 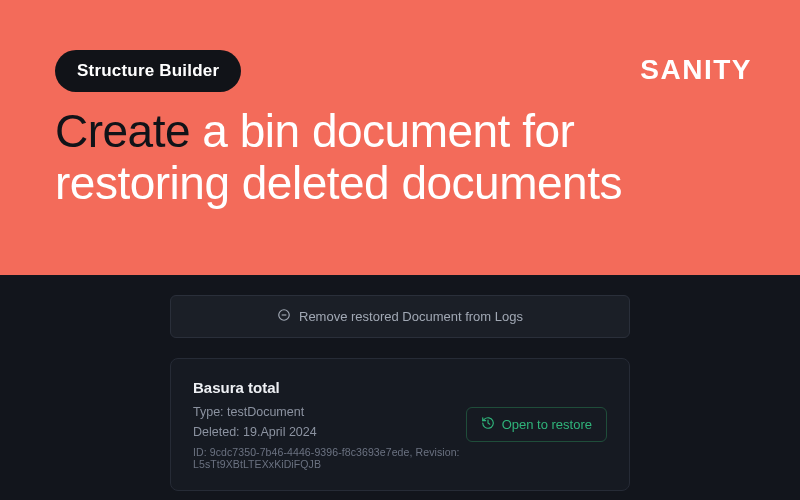 I want to click on restore-label: Open to restore, so click(x=547, y=424).